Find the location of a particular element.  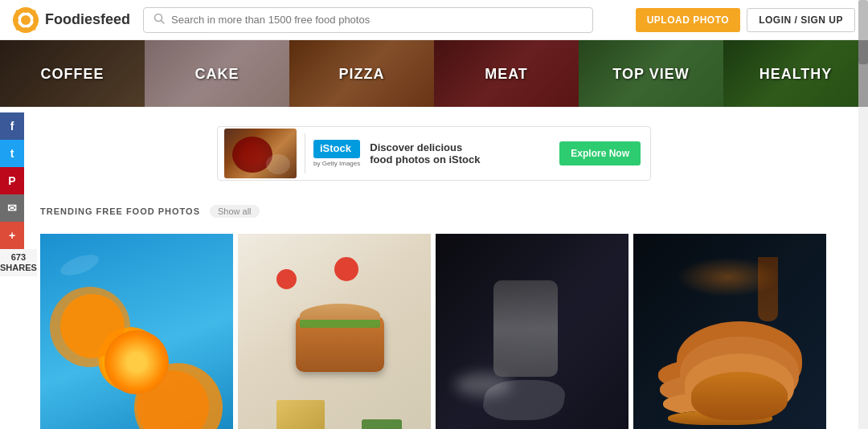

category-meat-label: MEAT is located at coordinates (506, 74).